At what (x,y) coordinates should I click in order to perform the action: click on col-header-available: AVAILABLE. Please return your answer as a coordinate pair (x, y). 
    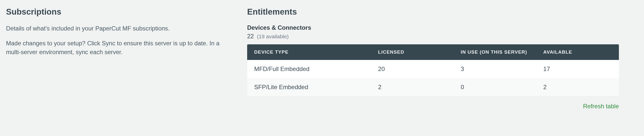
    Looking at the image, I should click on (578, 52).